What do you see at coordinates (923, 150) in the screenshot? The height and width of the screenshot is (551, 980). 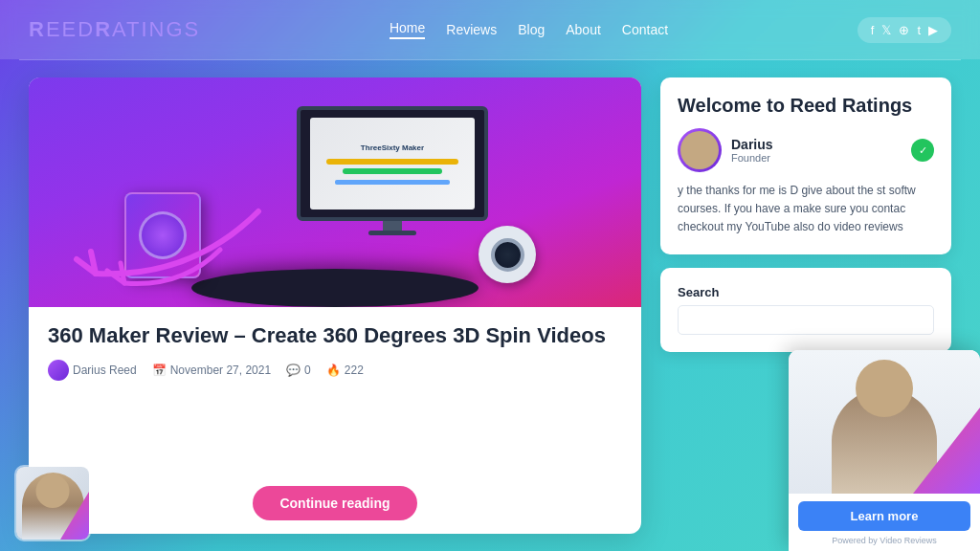 I see `author-verified-badge: ✓` at bounding box center [923, 150].